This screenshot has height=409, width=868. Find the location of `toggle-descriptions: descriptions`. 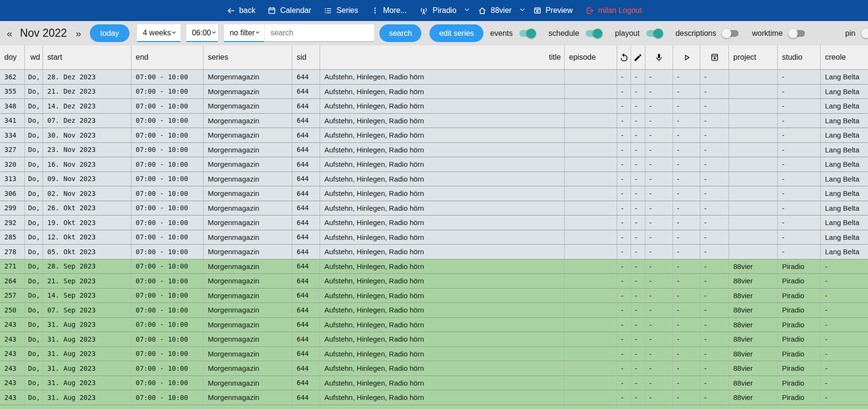

toggle-descriptions: descriptions is located at coordinates (707, 33).